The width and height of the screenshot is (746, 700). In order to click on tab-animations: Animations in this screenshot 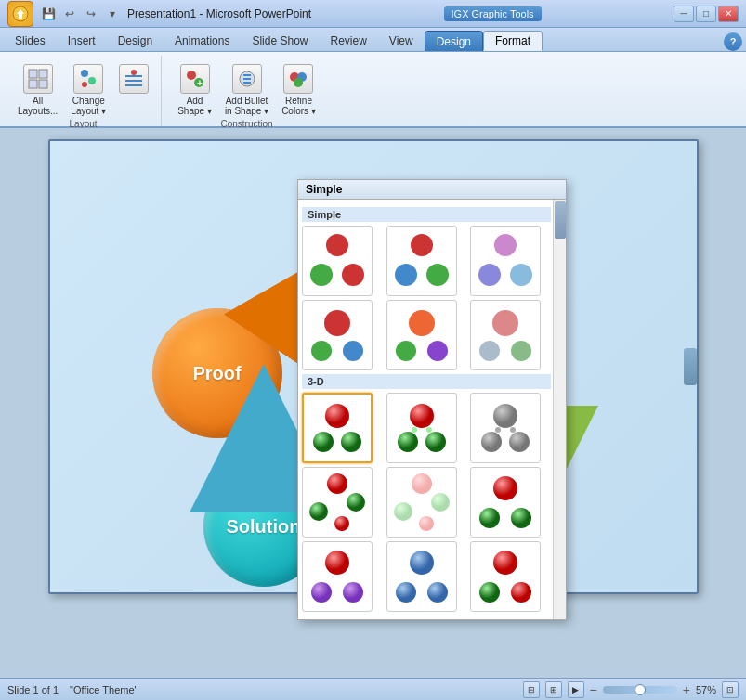, I will do `click(203, 41)`.